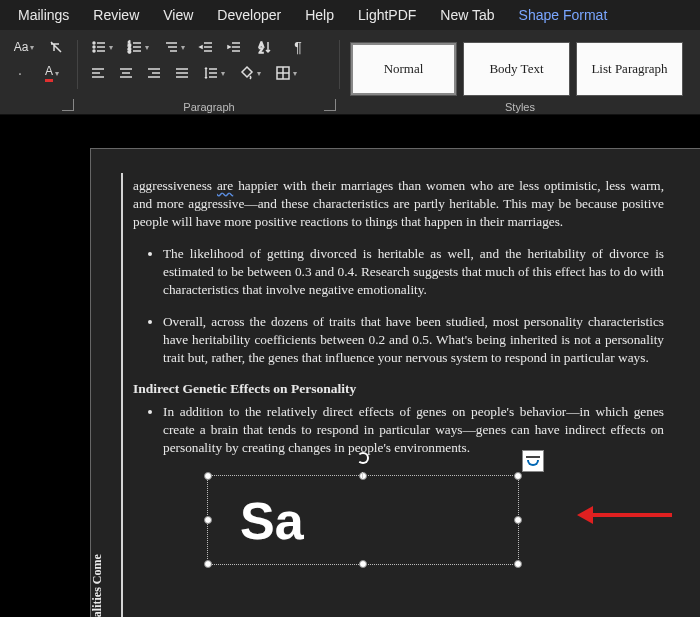 The image size is (700, 617). What do you see at coordinates (414, 340) in the screenshot?
I see `list-item: Overall, across the dozens of traits tha…` at bounding box center [414, 340].